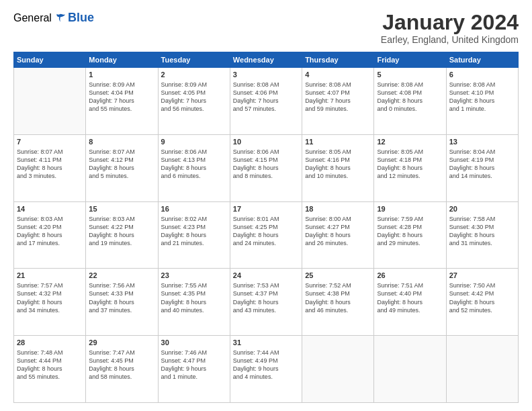 The height and width of the screenshot is (411, 532). I want to click on day-info: Sunset: 4:40 PM, so click(410, 293).